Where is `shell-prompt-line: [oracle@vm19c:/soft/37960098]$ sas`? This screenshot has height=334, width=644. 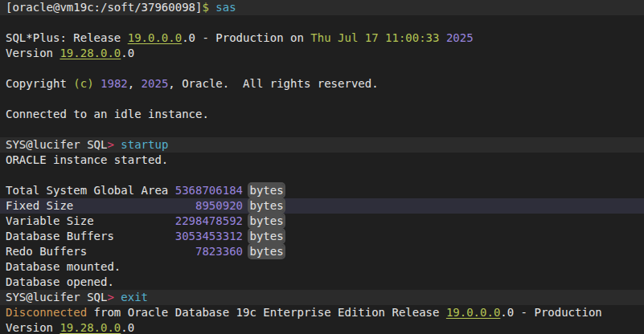
shell-prompt-line: [oracle@vm19c:/soft/37960098]$ sas is located at coordinates (322, 8).